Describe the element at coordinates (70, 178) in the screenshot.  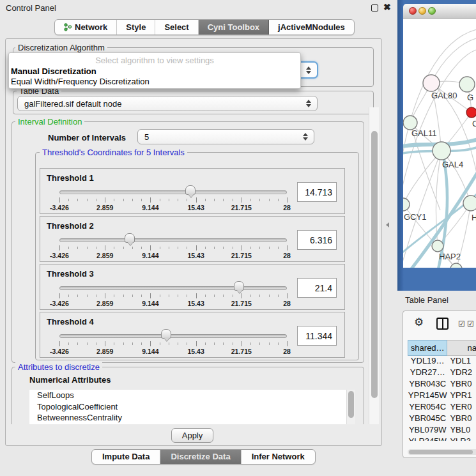
I see `threshold-label: Threshold 1` at that location.